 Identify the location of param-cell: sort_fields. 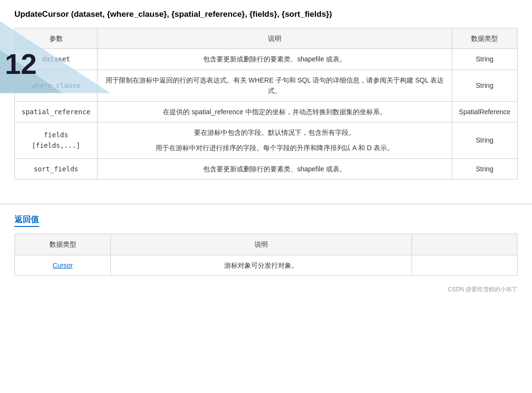
(56, 169).